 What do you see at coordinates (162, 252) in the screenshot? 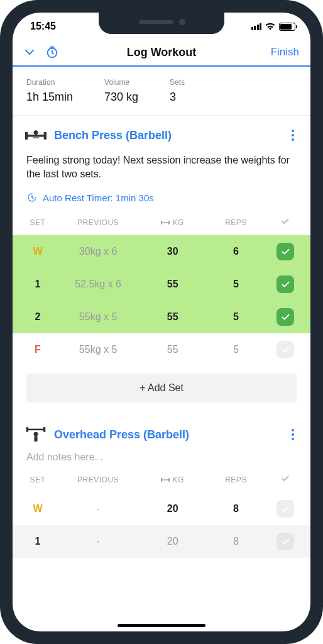
I see `set-row: W 30kg x 6 30 6` at bounding box center [162, 252].